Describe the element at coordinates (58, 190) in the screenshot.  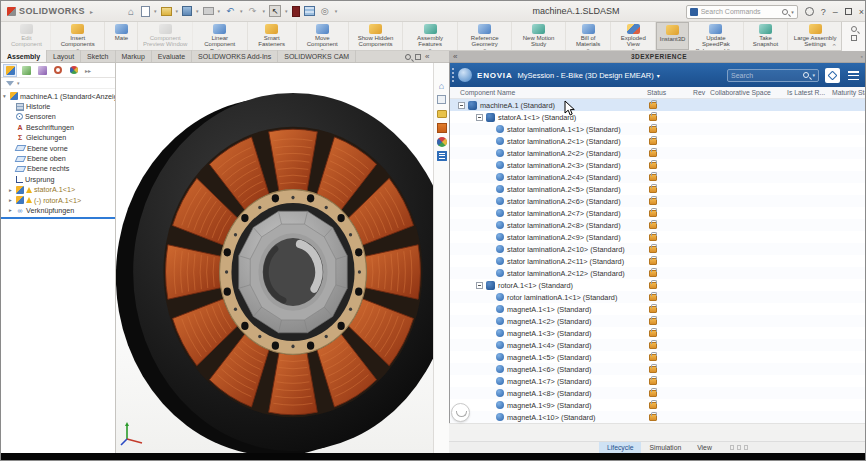
I see `feature-tree-item: ▸statorA.1<1>` at that location.